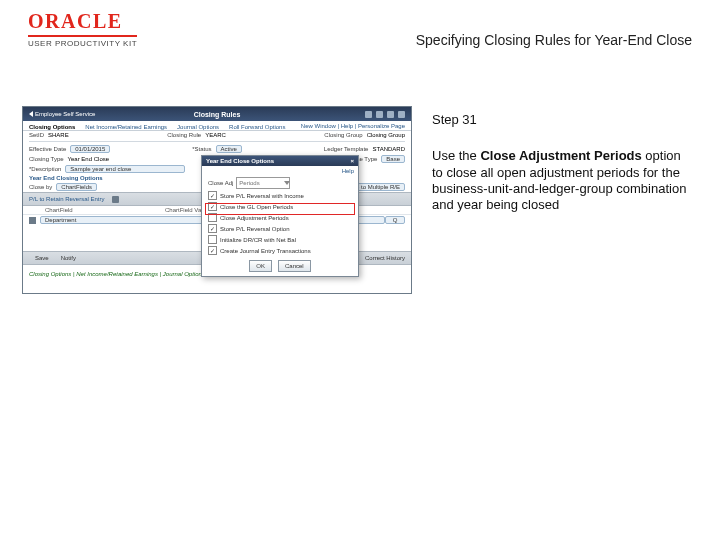  I want to click on home-icon, so click(368, 114).